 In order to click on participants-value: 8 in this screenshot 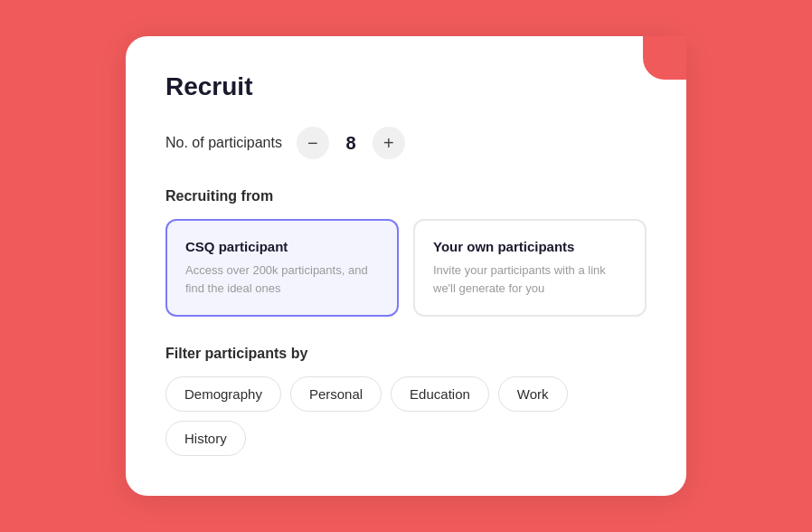, I will do `click(351, 143)`.